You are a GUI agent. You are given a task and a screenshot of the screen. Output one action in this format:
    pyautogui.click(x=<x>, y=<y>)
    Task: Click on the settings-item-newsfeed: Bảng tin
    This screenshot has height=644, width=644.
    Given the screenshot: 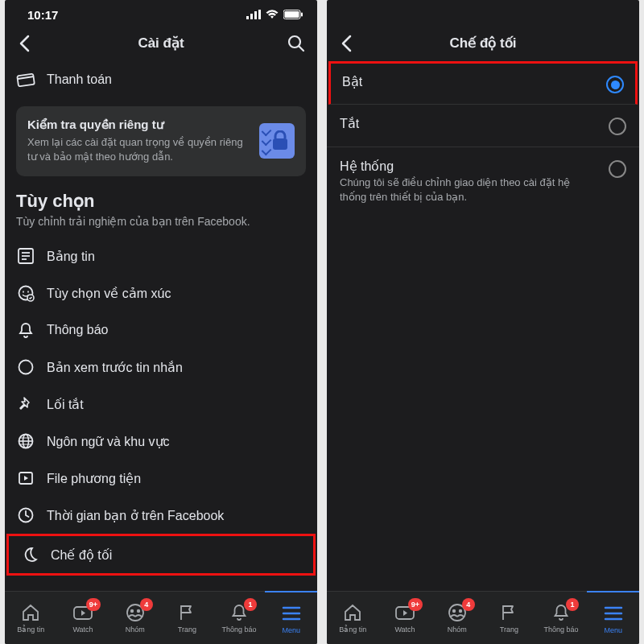 What is the action you would take?
    pyautogui.click(x=161, y=256)
    